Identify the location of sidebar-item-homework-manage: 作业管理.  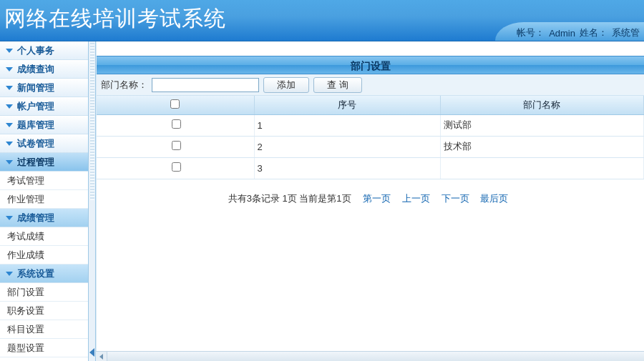
(44, 199).